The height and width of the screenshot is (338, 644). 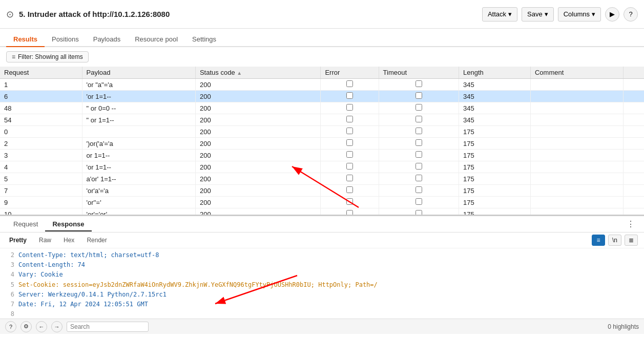 I want to click on table-row: 0 200 175, so click(x=322, y=132).